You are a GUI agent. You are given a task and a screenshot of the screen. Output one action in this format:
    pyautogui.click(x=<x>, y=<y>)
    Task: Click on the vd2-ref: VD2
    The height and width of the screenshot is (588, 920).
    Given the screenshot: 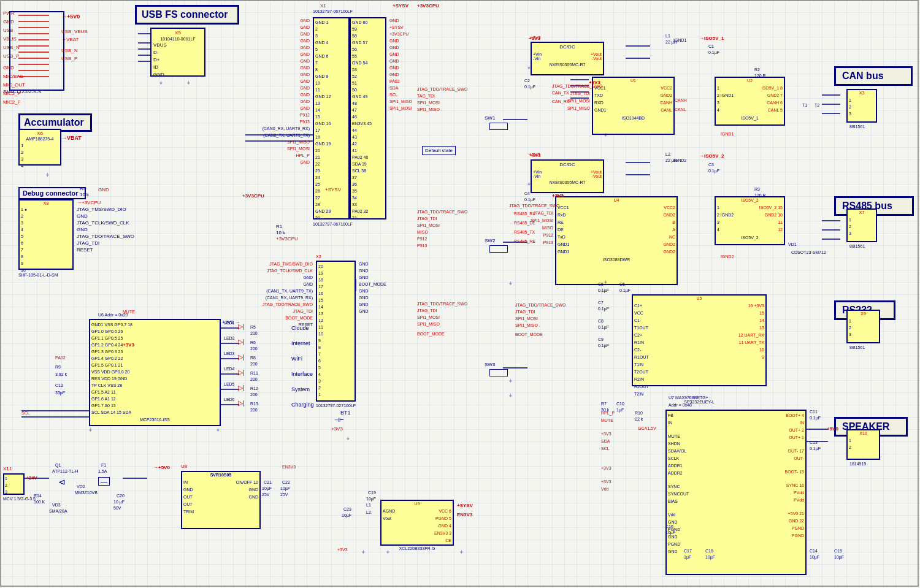 What is the action you would take?
    pyautogui.click(x=81, y=487)
    